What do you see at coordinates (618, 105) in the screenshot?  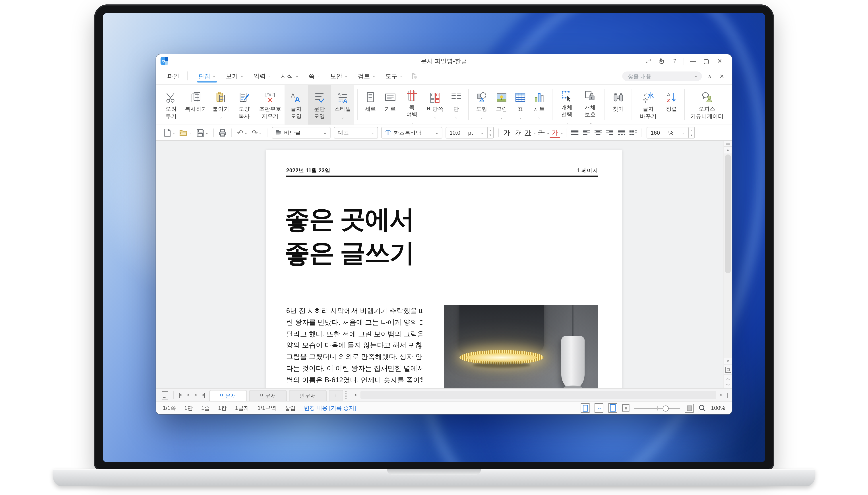 I see `find-button: 찾기` at bounding box center [618, 105].